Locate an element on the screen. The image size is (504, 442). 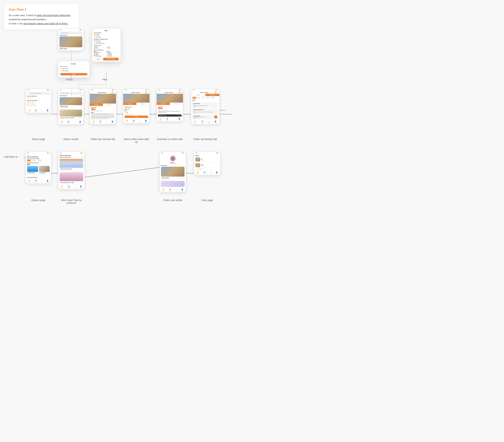
nav-profile: 👤Profile is located at coordinates (47, 111).